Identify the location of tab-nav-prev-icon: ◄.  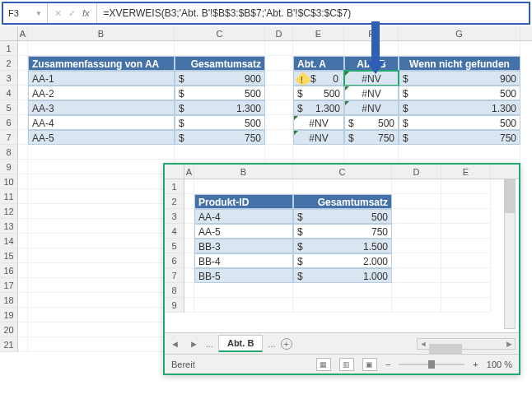
(175, 344).